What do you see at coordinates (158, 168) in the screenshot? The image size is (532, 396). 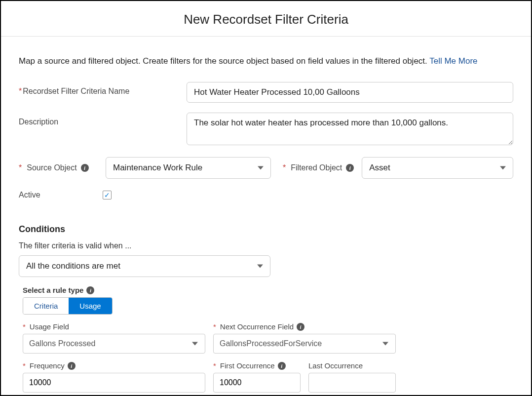 I see `source-object-value: Maintenance Work Rule` at bounding box center [158, 168].